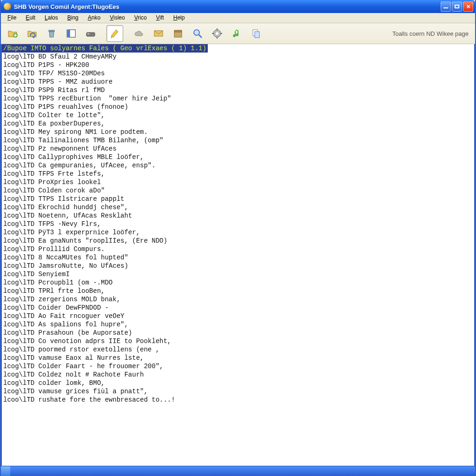 The height and width of the screenshot is (476, 476). I want to click on taskbar, so click(238, 471).